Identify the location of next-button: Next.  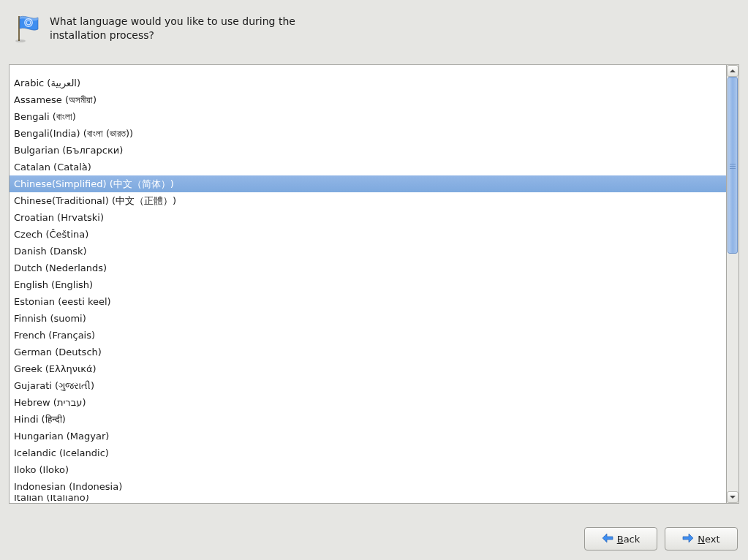
(701, 539).